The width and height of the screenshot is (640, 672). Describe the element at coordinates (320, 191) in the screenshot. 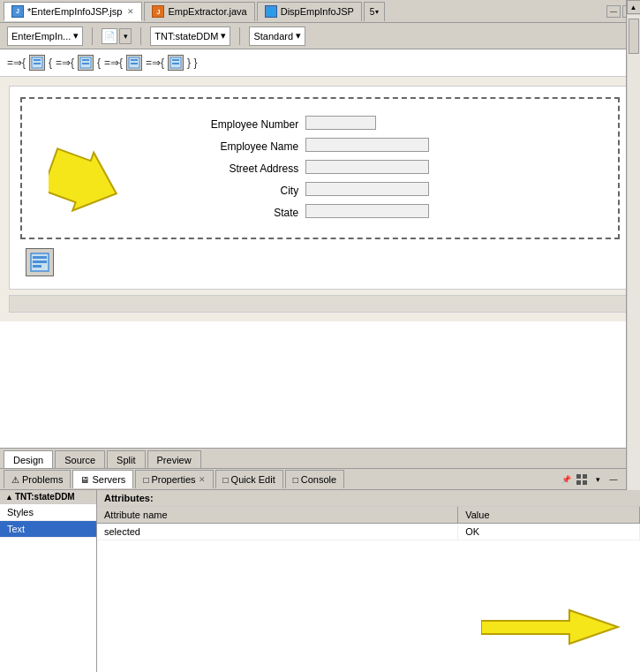

I see `table-row: City` at that location.